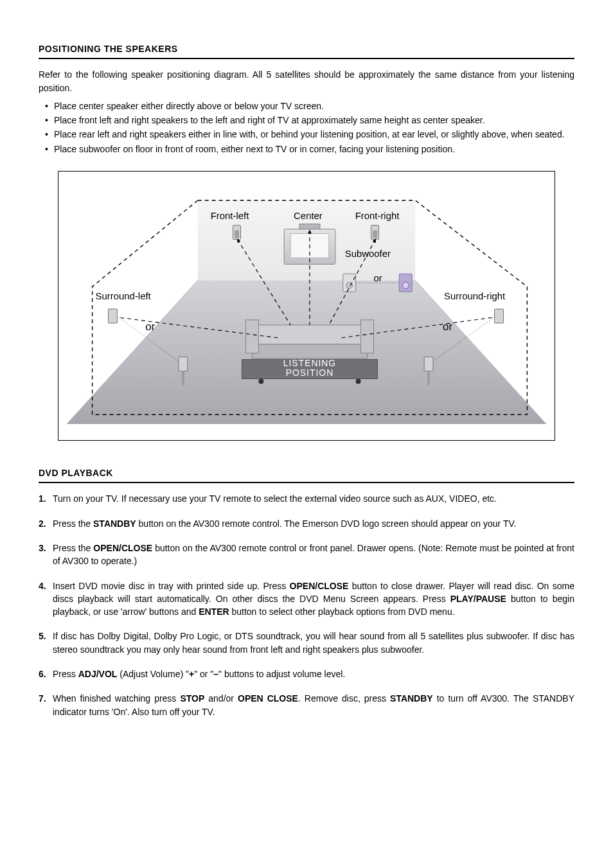 Image resolution: width=613 pixels, height=868 pixels. Describe the element at coordinates (306, 134) in the screenshot. I see `list-item: Place rear left and right speakers eithe…` at that location.